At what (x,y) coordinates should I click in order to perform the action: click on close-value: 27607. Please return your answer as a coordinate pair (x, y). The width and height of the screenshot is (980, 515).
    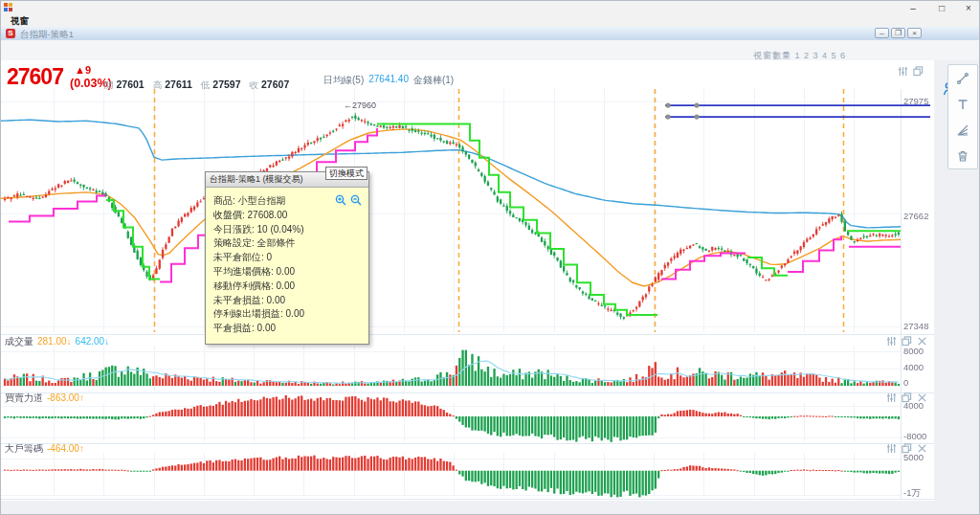
    Looking at the image, I should click on (276, 84).